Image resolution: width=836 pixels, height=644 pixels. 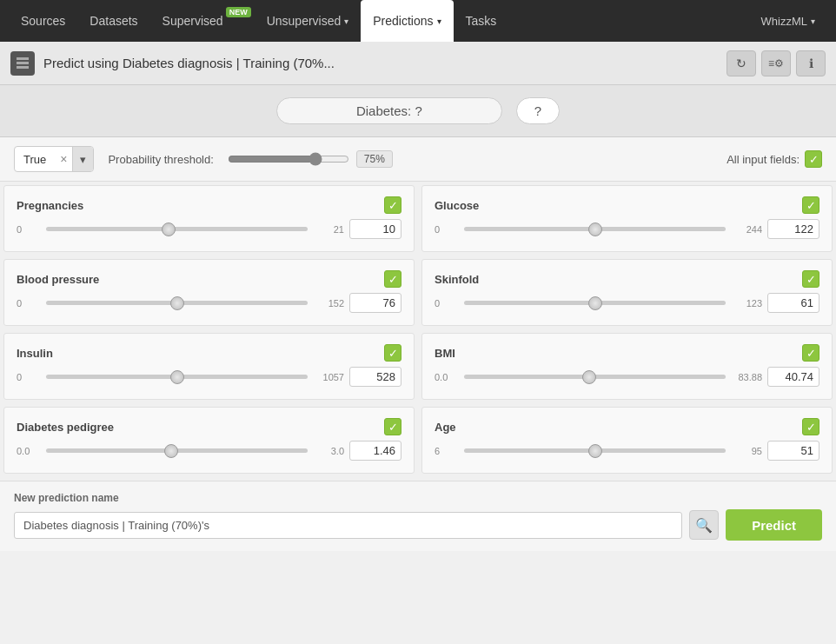 I want to click on nav-sources: Sources, so click(x=43, y=21).